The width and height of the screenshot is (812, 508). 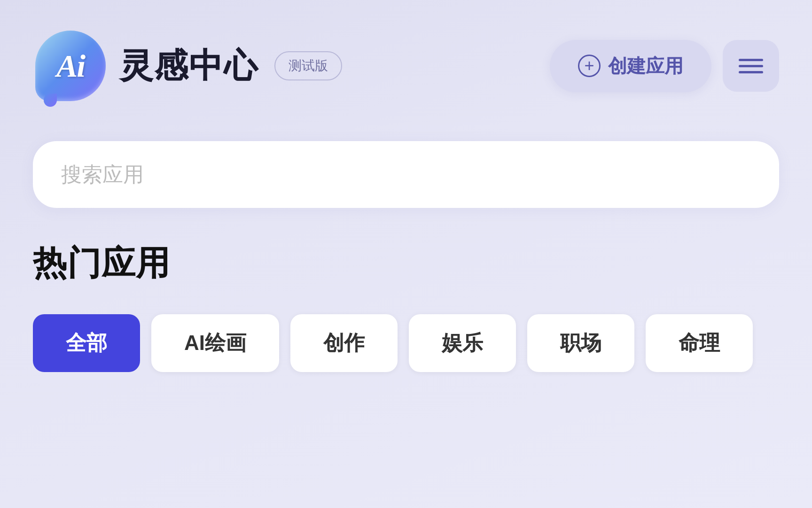 What do you see at coordinates (462, 343) in the screenshot?
I see `tab-entertainment: 娱乐` at bounding box center [462, 343].